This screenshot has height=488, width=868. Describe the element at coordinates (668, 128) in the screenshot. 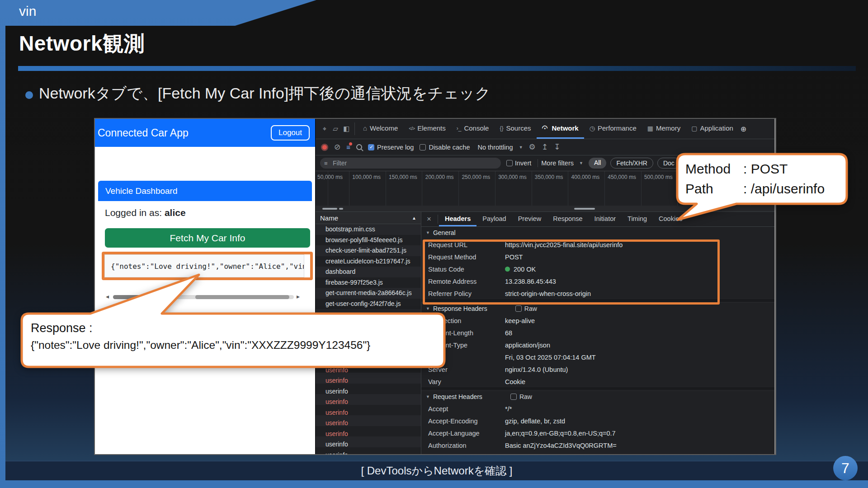

I see `tab-label: Memory` at that location.